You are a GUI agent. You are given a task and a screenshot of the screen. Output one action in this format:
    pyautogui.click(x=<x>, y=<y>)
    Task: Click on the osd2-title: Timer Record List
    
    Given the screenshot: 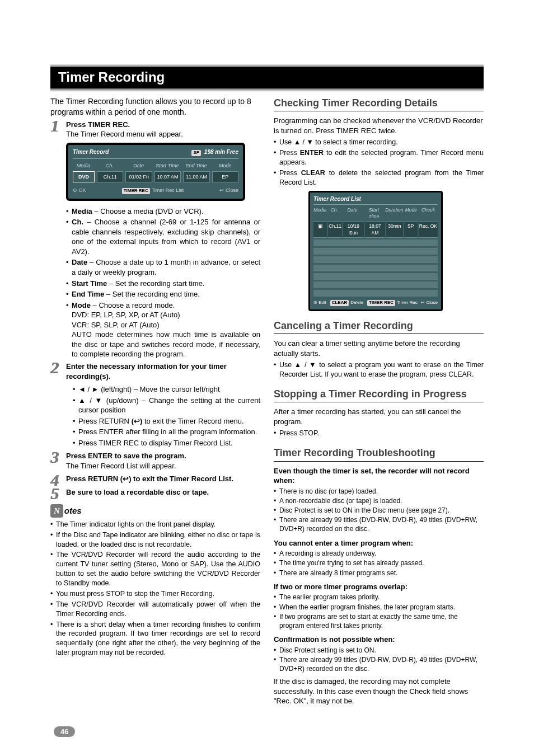 What is the action you would take?
    pyautogui.click(x=376, y=200)
    